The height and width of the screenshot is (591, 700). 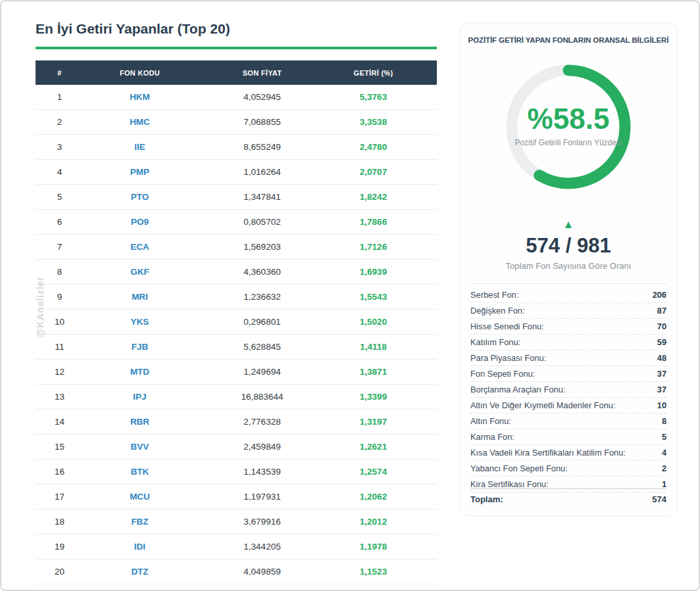 What do you see at coordinates (262, 197) in the screenshot?
I see `price-cell: 1,347841` at bounding box center [262, 197].